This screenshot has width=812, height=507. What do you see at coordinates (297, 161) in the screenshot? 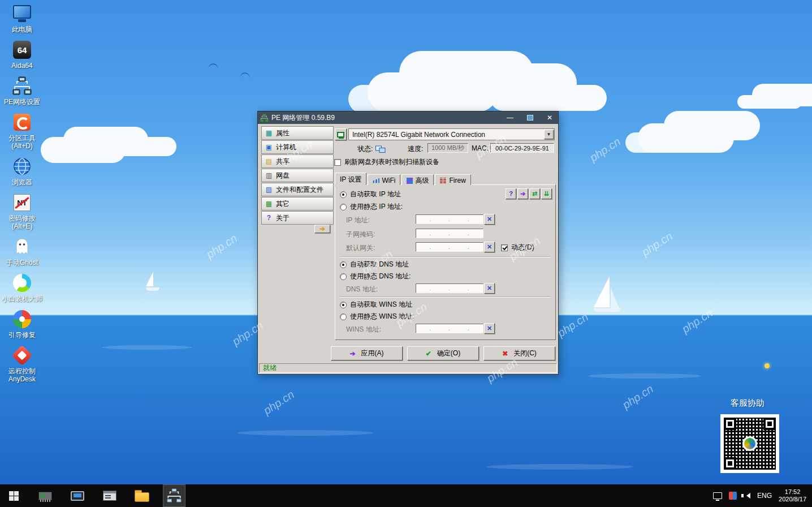
I see `sidebar-item-share: ▤ 共享` at bounding box center [297, 161].